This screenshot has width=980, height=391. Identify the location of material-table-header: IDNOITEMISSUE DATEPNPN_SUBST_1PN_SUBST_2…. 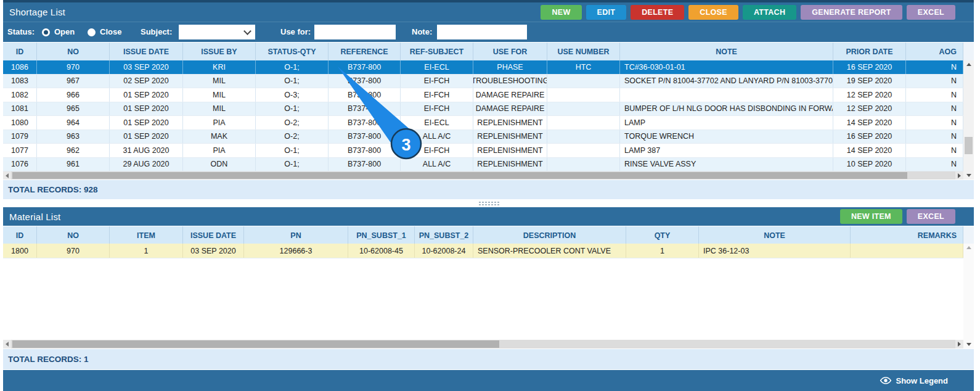
(488, 235).